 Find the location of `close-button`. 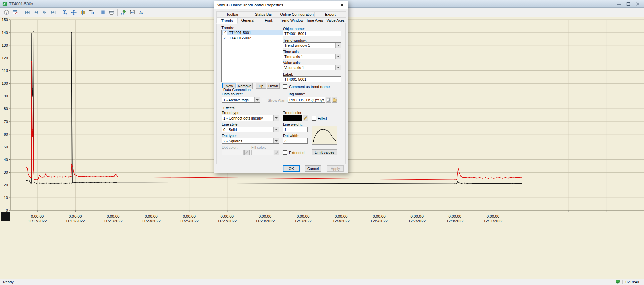

close-button is located at coordinates (638, 4).